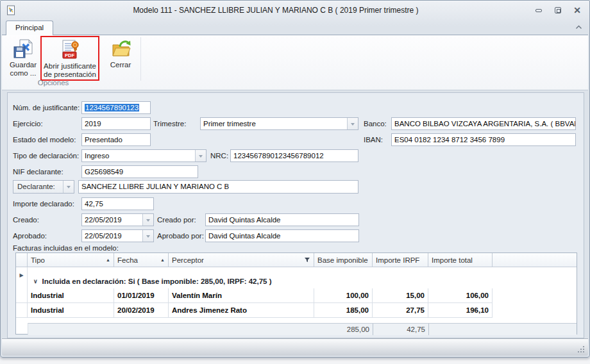 This screenshot has width=590, height=364. Describe the element at coordinates (118, 204) in the screenshot. I see `importe-declarado-field: 42,75` at that location.